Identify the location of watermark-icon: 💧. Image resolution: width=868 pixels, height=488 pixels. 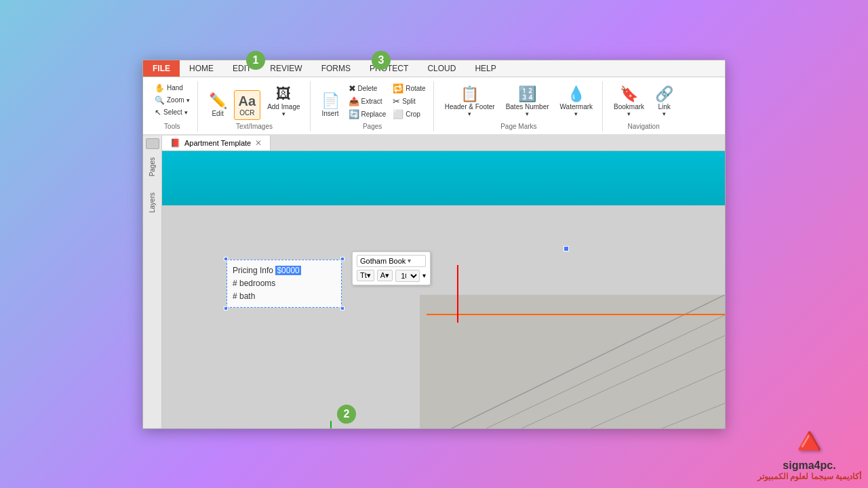
(576, 94).